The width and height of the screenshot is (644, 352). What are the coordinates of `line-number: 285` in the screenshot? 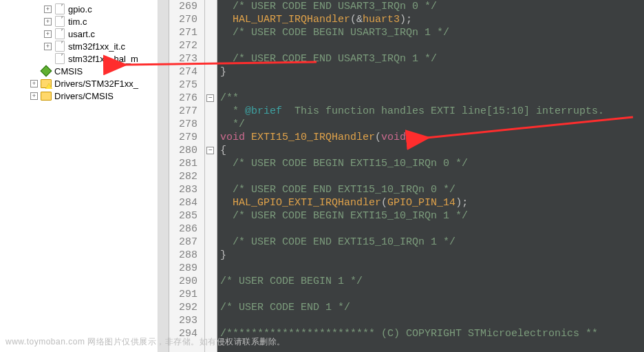 It's located at (189, 216).